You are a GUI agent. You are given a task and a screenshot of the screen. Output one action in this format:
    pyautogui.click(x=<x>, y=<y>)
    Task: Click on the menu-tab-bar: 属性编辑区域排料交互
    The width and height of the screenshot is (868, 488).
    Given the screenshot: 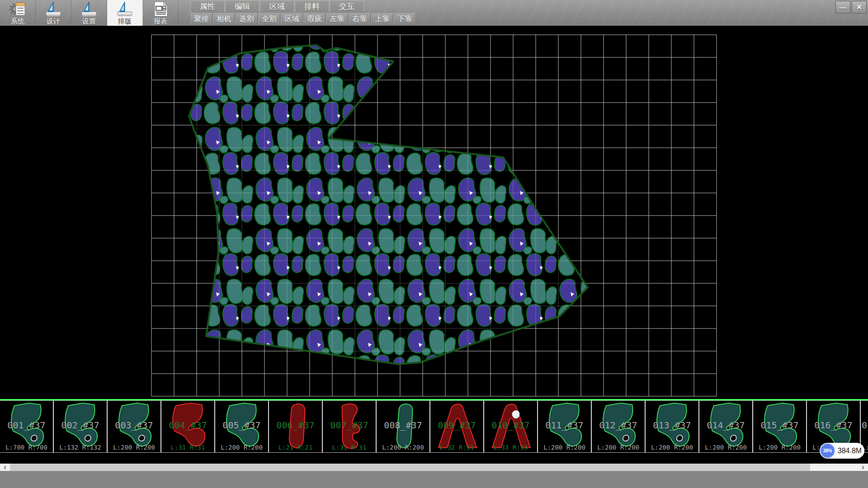 What is the action you would take?
    pyautogui.click(x=278, y=6)
    